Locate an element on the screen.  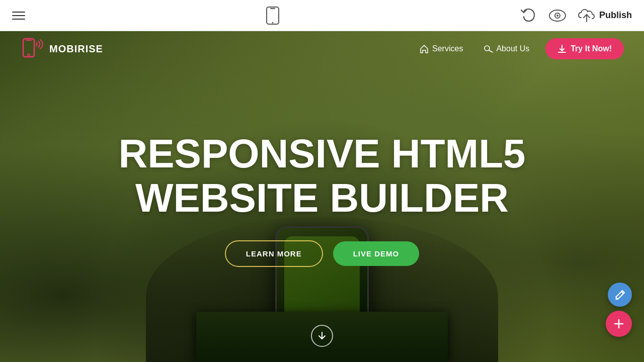
arrow-down-icon is located at coordinates (322, 336).